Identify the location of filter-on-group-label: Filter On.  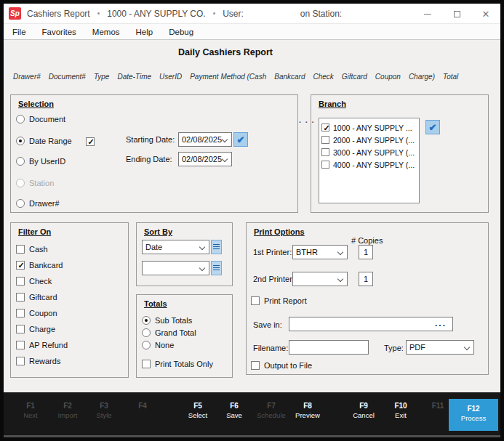
(35, 232).